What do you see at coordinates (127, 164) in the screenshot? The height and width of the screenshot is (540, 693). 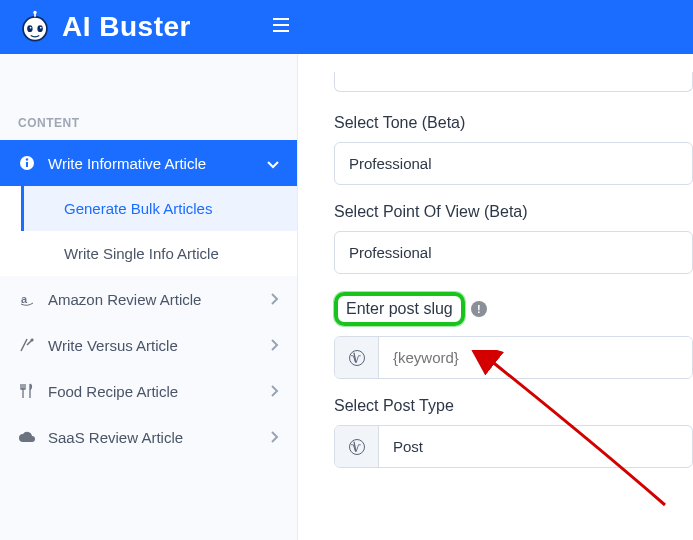 I see `sidebar-item-label: Write Informative Article` at bounding box center [127, 164].